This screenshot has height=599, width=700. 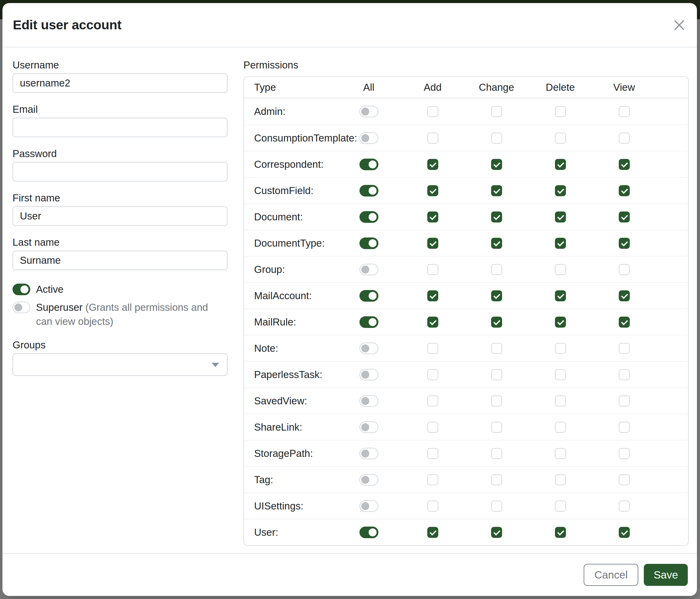 What do you see at coordinates (21, 289) in the screenshot?
I see `active-toggle` at bounding box center [21, 289].